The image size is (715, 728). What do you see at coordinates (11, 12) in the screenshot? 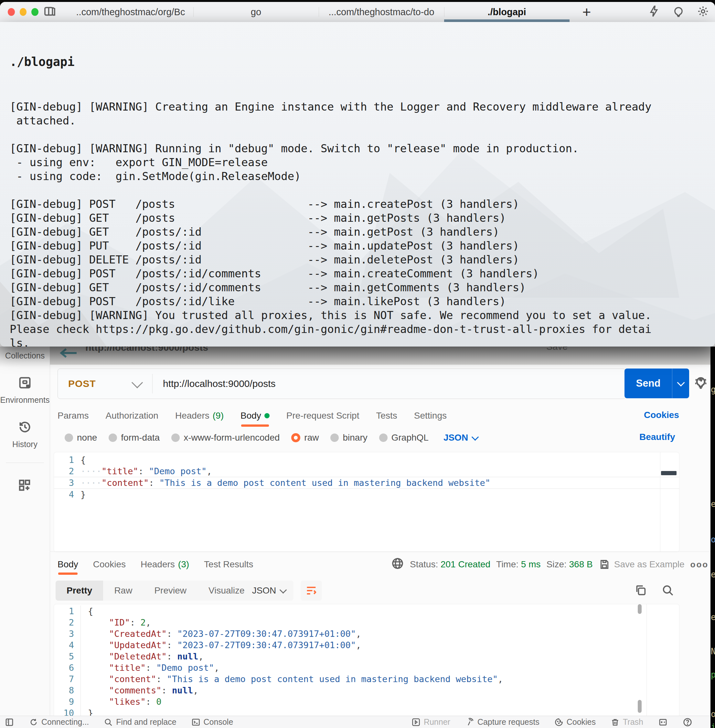
I see `close-window-button` at bounding box center [11, 12].